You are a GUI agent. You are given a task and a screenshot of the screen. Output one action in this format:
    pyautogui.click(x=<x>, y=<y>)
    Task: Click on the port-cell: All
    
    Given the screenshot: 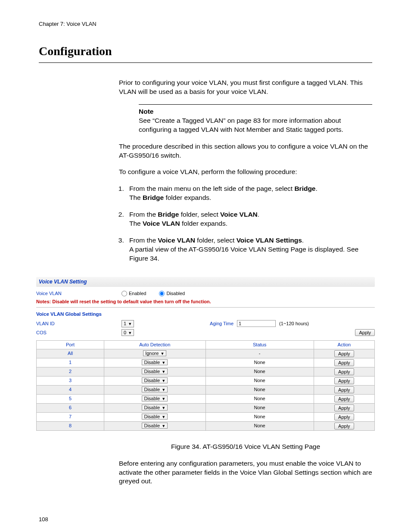 What is the action you would take?
    pyautogui.click(x=71, y=353)
    